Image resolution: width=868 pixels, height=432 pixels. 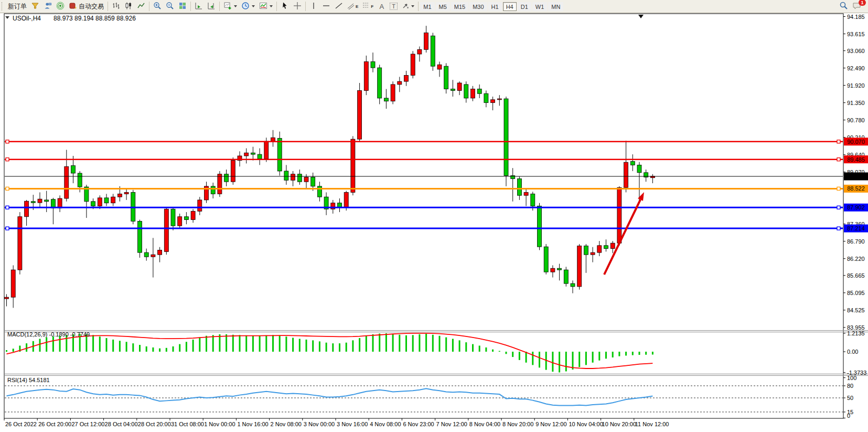 What do you see at coordinates (285, 6) in the screenshot?
I see `cursor-tool-button` at bounding box center [285, 6].